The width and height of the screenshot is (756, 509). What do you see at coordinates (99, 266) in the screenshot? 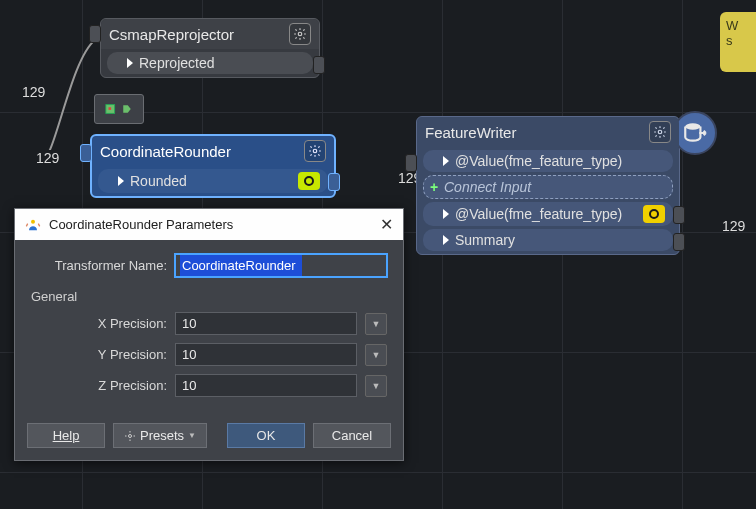
I see `name-label: Transformer Name:` at bounding box center [99, 266].